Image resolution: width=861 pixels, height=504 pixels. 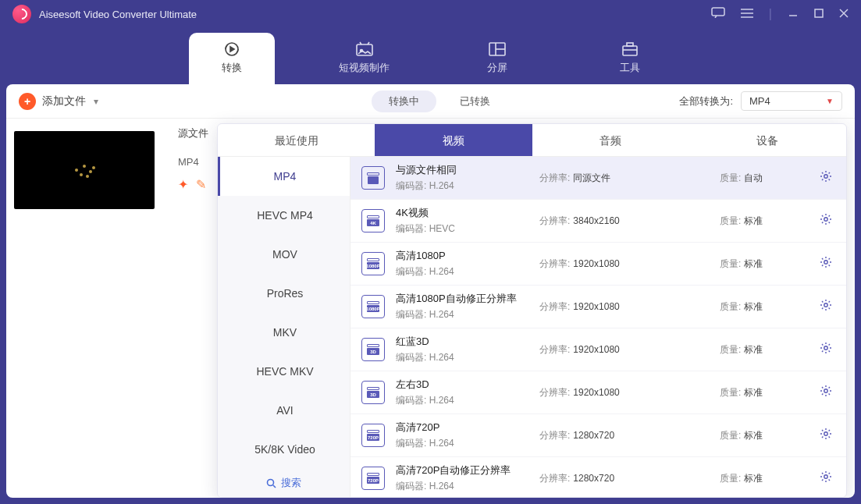 What do you see at coordinates (284, 293) in the screenshot?
I see `format-sidebar-item: ProRes` at bounding box center [284, 293].